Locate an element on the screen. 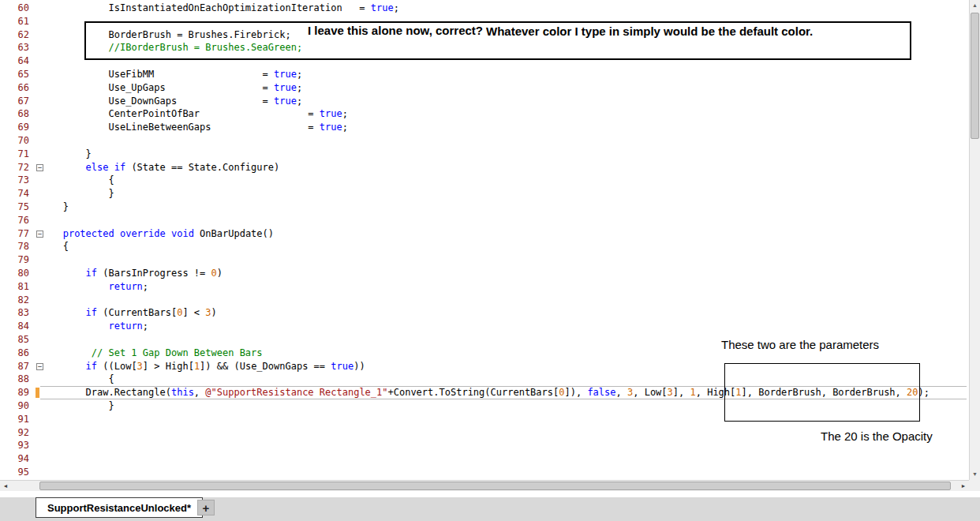 This screenshot has width=980, height=521. line-number: 88 is located at coordinates (17, 379).